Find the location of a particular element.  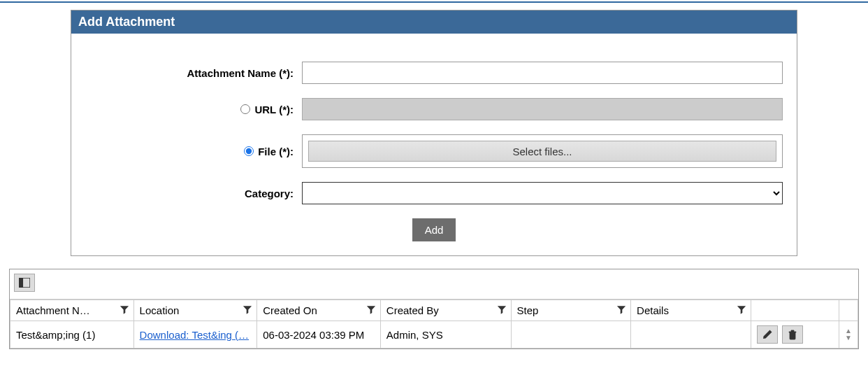

file-label: File (*): is located at coordinates (275, 151).